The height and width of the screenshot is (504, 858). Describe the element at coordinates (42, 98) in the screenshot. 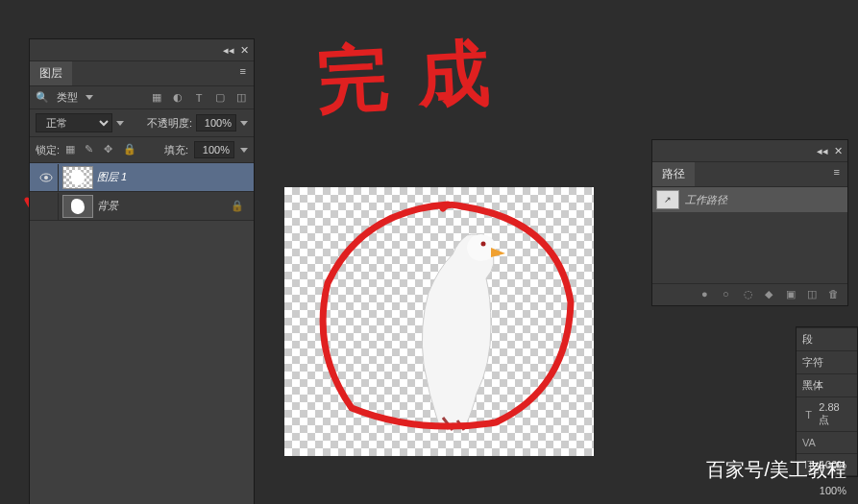

I see `search-icon: 🔍` at that location.